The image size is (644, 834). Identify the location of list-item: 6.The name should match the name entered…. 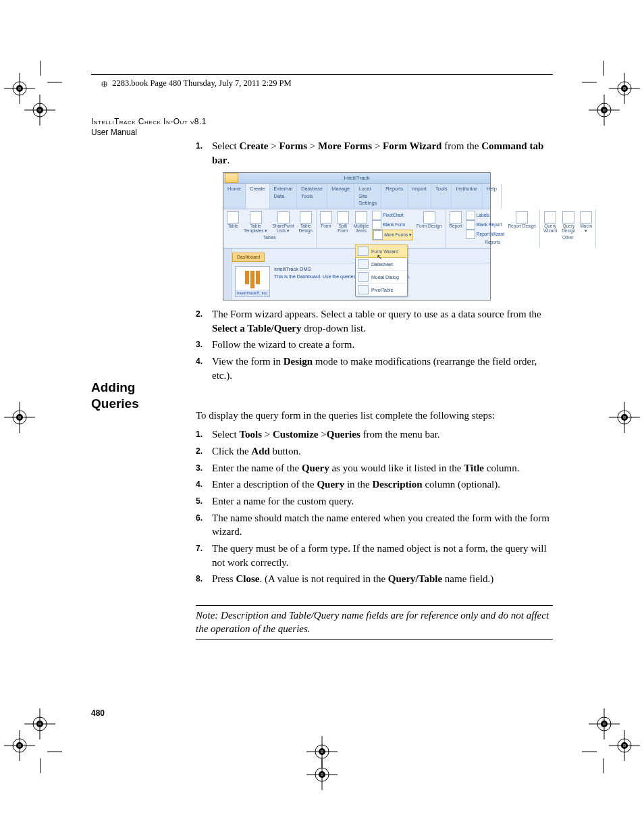
(374, 525).